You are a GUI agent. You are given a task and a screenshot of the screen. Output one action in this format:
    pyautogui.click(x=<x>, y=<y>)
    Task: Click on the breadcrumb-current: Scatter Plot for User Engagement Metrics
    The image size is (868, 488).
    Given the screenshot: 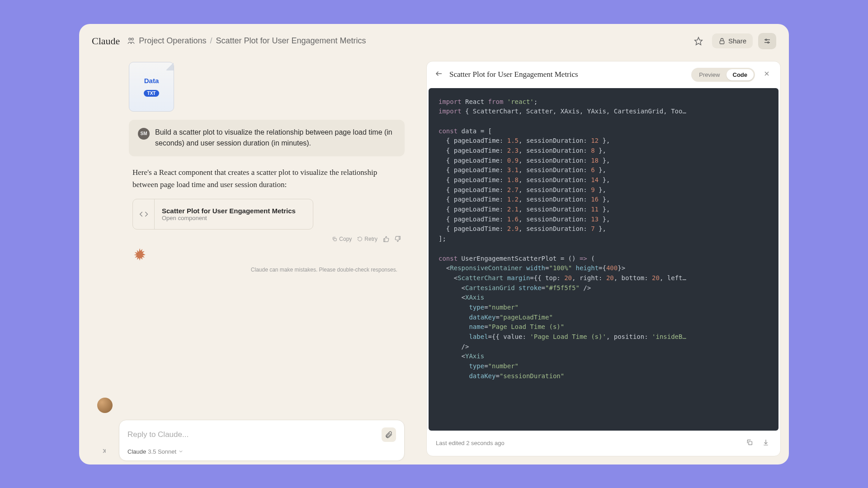 What is the action you would take?
    pyautogui.click(x=291, y=41)
    